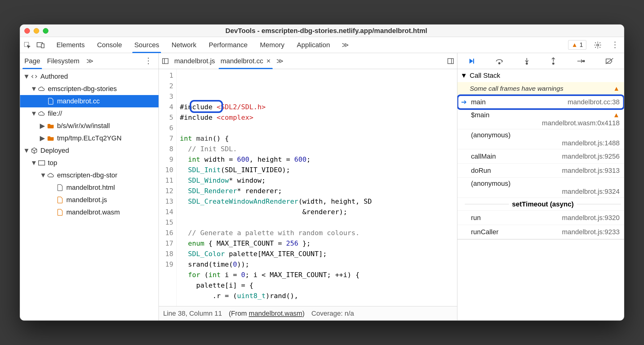 Image resolution: width=644 pixels, height=345 pixels. I want to click on callstack-frame: ➔$main▲mandelbrot.wasm:0x4118, so click(541, 119).